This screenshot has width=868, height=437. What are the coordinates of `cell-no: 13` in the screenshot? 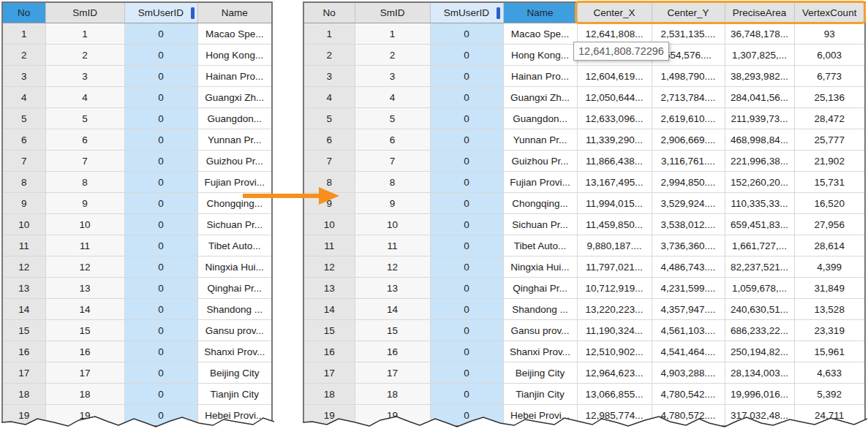 It's located at (23, 288).